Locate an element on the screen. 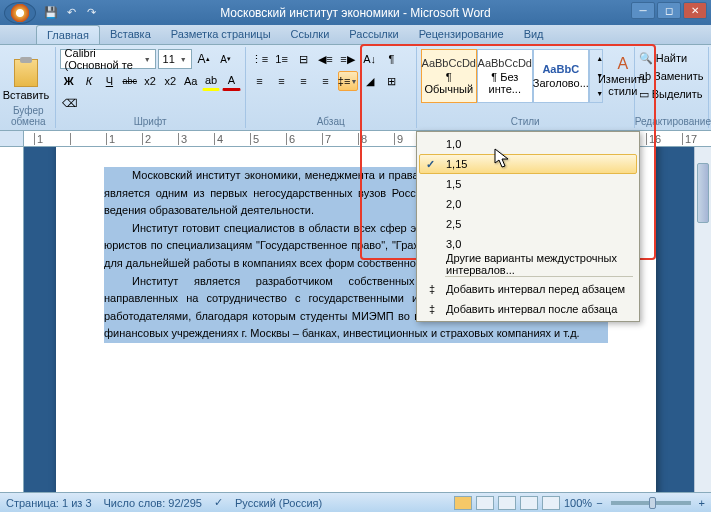 This screenshot has width=711, height=512. font-color-button: A is located at coordinates (231, 81).